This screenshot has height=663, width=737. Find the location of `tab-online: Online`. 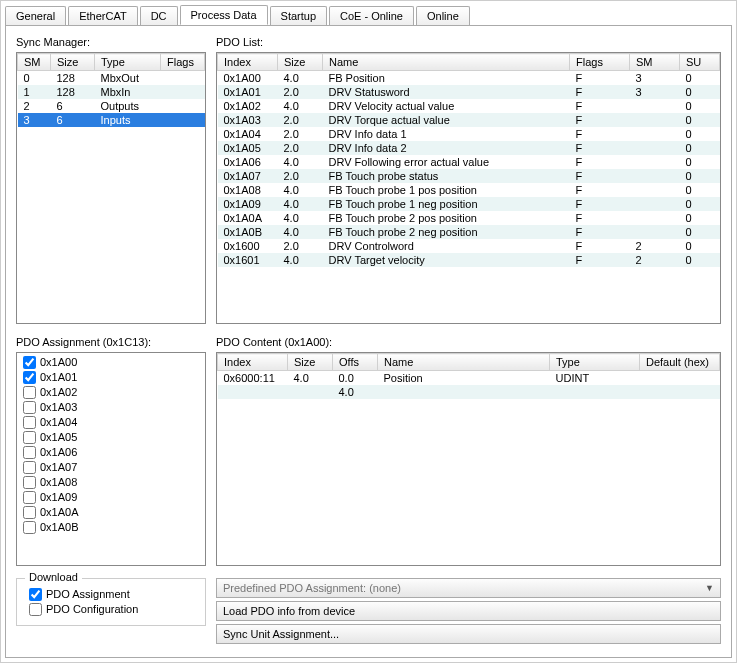

tab-online: Online is located at coordinates (443, 16).